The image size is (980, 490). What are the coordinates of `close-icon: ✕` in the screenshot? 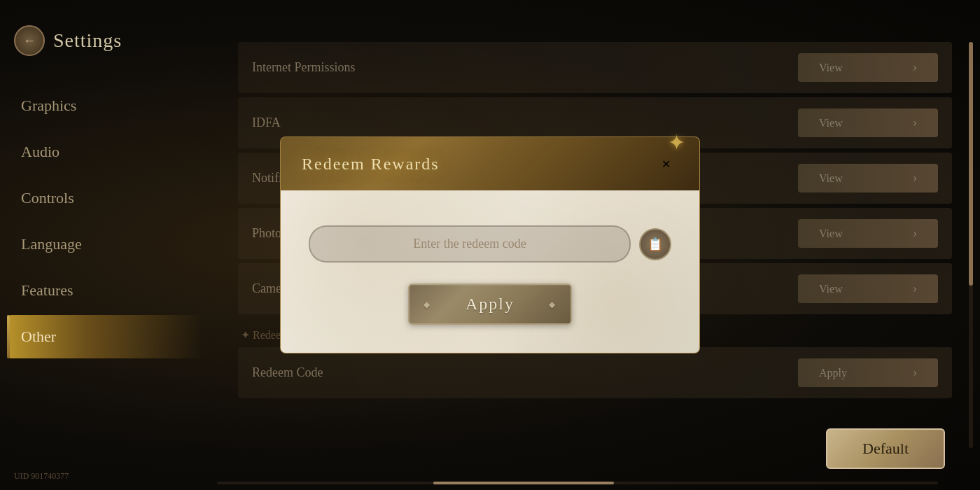 It's located at (666, 164).